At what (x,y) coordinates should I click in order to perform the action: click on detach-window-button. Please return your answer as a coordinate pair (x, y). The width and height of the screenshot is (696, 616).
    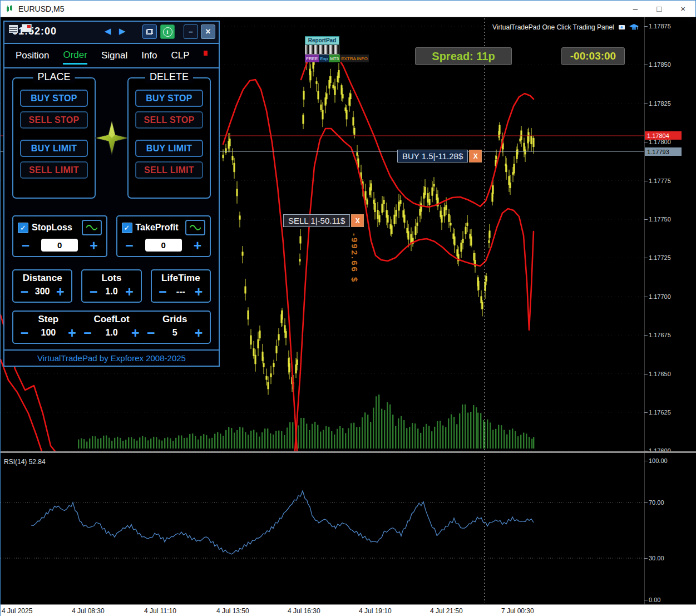
    Looking at the image, I should click on (150, 32).